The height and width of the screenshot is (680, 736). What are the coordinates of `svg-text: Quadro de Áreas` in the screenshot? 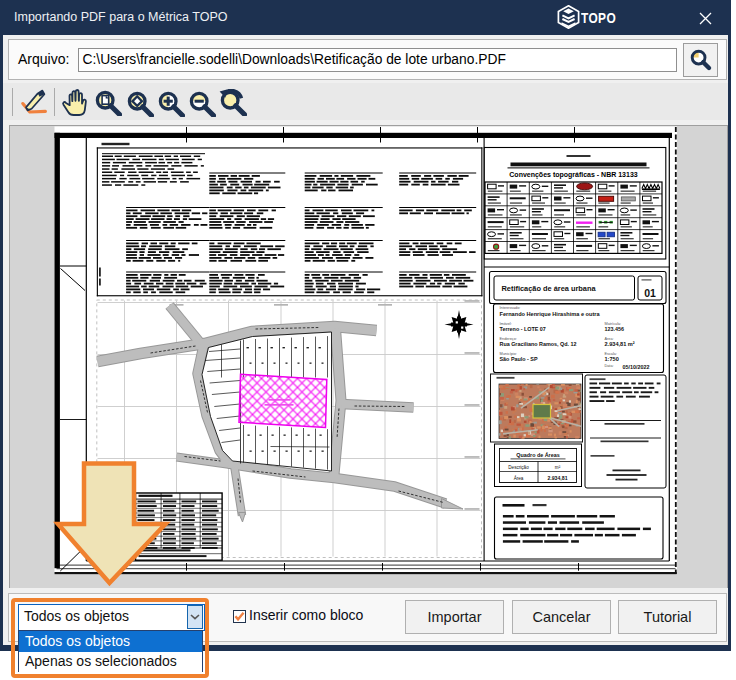 It's located at (538, 455).